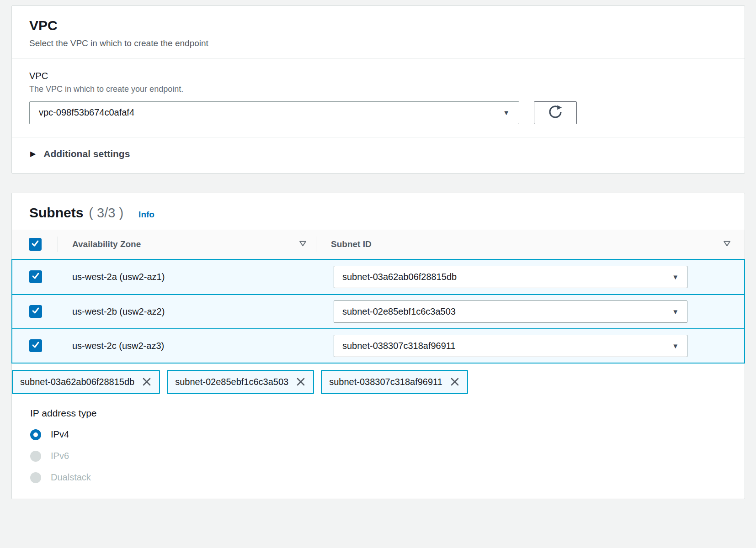  What do you see at coordinates (232, 382) in the screenshot?
I see `subnet-token-label: subnet-02e85ebf1c6c3a503` at bounding box center [232, 382].